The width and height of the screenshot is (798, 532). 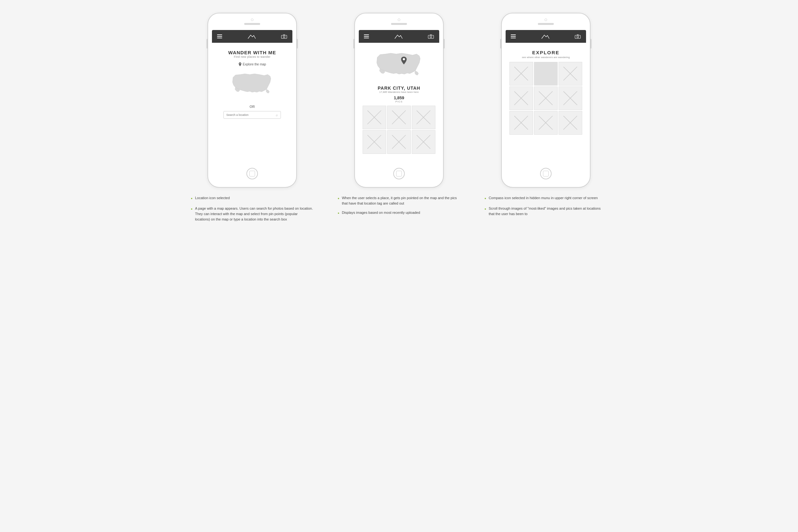 What do you see at coordinates (543, 198) in the screenshot?
I see `note-text-1: Compass icon selected in hidden munu in …` at bounding box center [543, 198].